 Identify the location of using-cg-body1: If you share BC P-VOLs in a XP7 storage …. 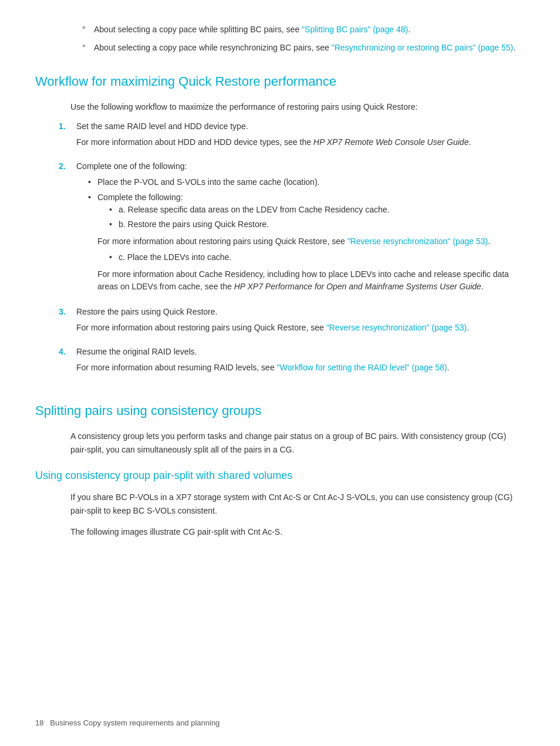
(298, 504).